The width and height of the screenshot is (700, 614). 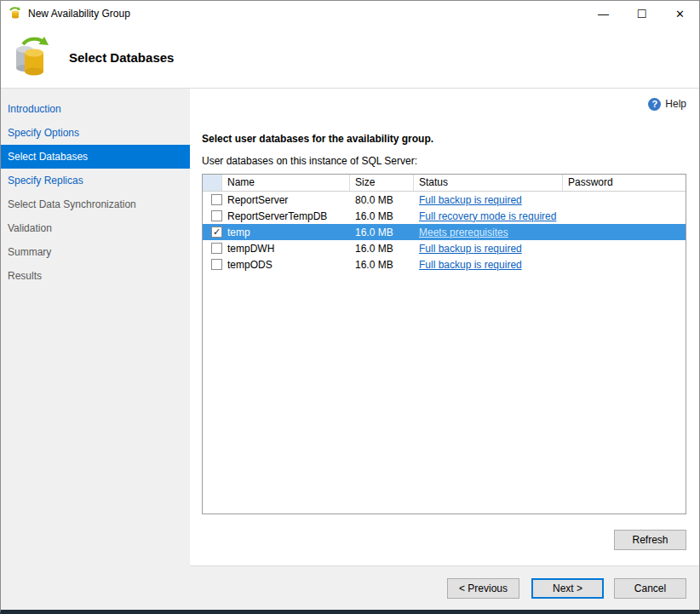 What do you see at coordinates (293, 14) in the screenshot?
I see `titlebar-left: New Availability Group` at bounding box center [293, 14].